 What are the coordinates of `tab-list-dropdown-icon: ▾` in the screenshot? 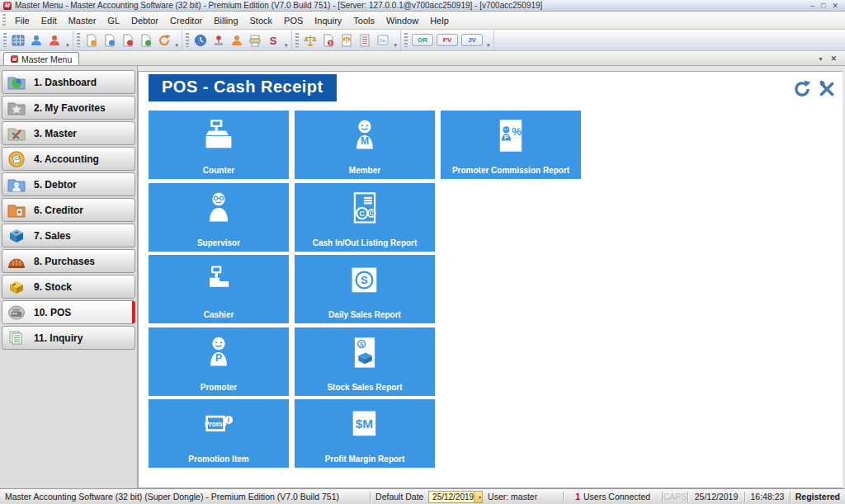 It's located at (820, 59).